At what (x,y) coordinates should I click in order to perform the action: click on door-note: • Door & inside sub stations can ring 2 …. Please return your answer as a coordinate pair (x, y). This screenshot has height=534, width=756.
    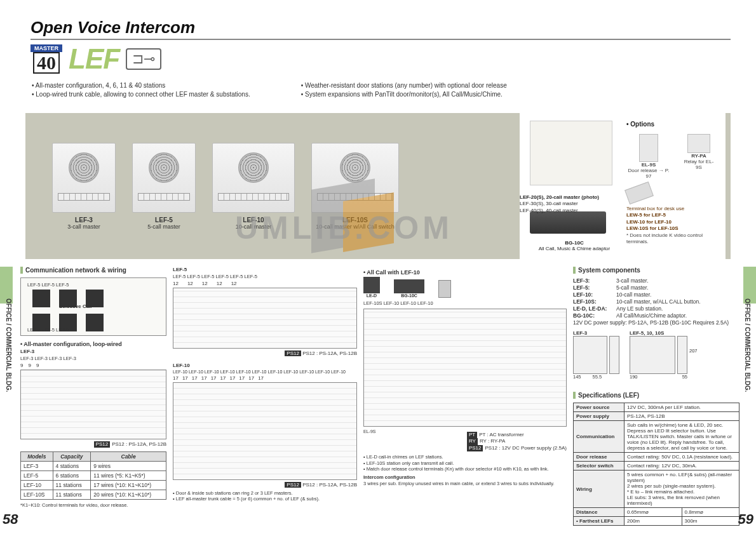
    Looking at the image, I should click on (265, 497).